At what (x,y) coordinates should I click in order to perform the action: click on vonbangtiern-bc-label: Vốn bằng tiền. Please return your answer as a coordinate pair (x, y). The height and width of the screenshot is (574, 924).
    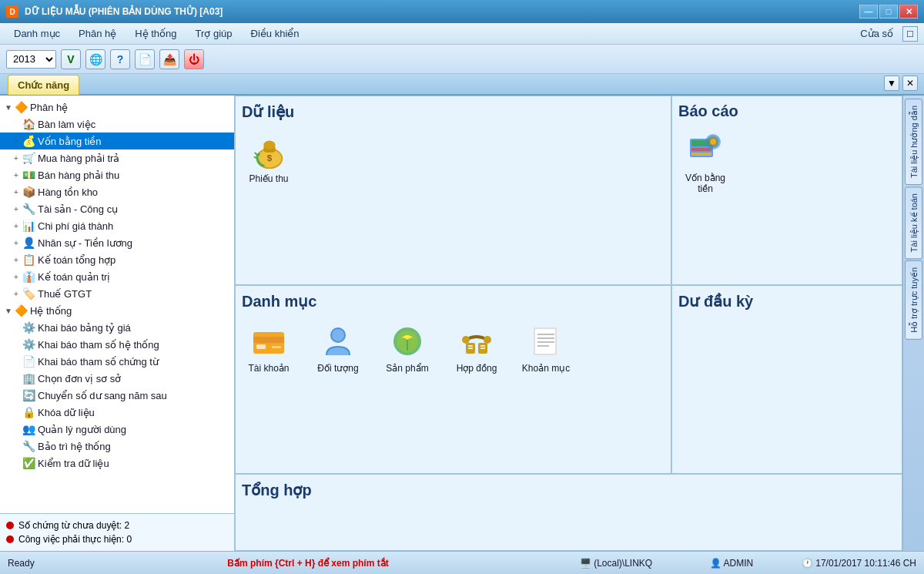
    Looking at the image, I should click on (705, 183).